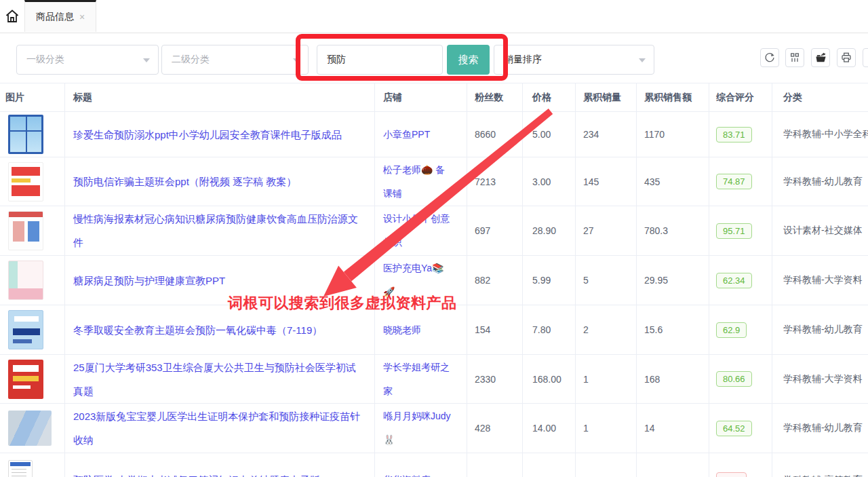  Describe the element at coordinates (191, 60) in the screenshot. I see `category2-placeholder: 二级分类` at that location.